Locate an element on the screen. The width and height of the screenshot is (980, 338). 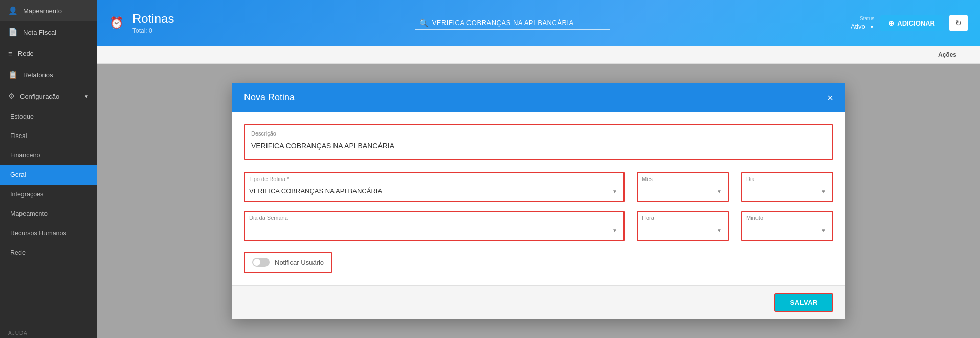
modal-footer: SALVAR is located at coordinates (539, 302).